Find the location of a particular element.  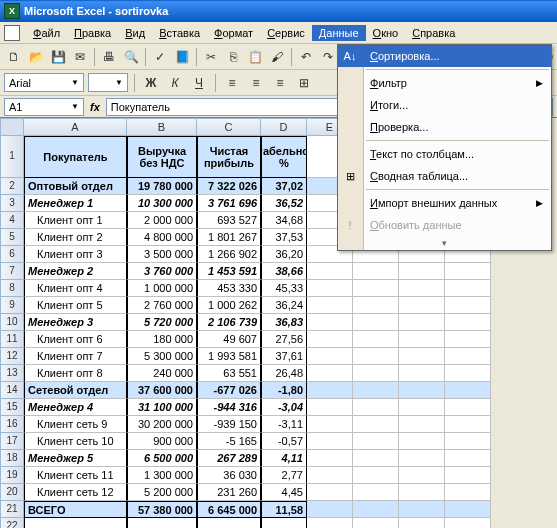

cell-D12: 37,61 is located at coordinates (284, 356).